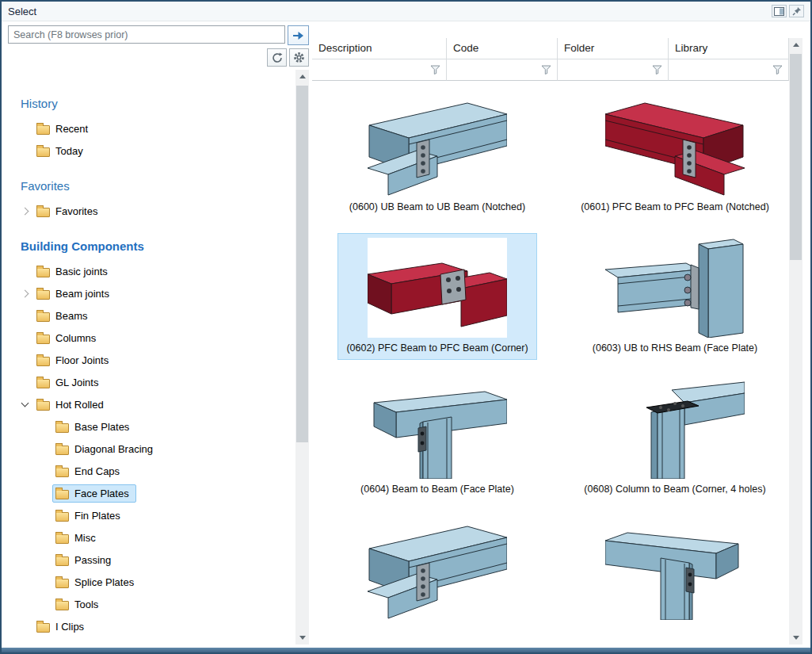 This screenshot has width=812, height=654. Describe the element at coordinates (101, 493) in the screenshot. I see `tree-item-label: Face Plates` at that location.